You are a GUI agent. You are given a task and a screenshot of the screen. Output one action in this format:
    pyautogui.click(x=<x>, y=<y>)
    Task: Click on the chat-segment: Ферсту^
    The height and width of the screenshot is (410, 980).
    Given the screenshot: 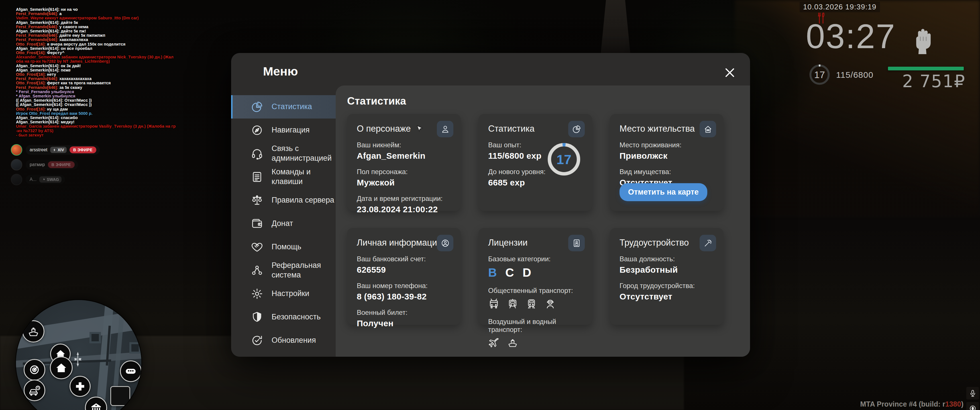 What is the action you would take?
    pyautogui.click(x=56, y=53)
    